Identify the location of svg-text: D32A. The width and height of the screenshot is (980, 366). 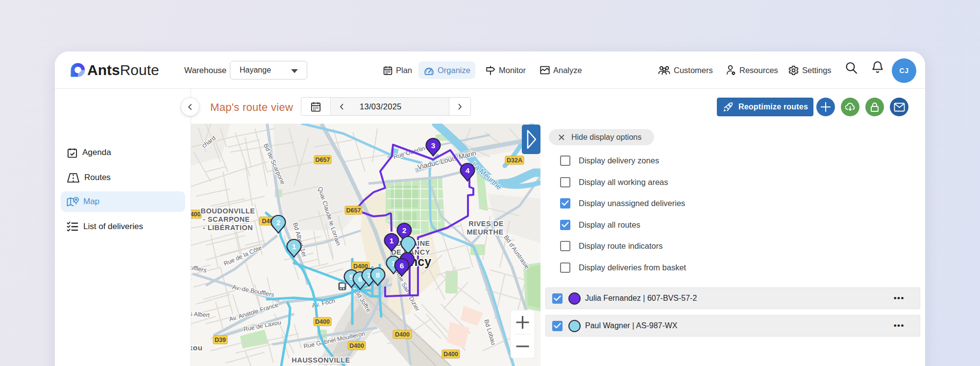
(514, 160).